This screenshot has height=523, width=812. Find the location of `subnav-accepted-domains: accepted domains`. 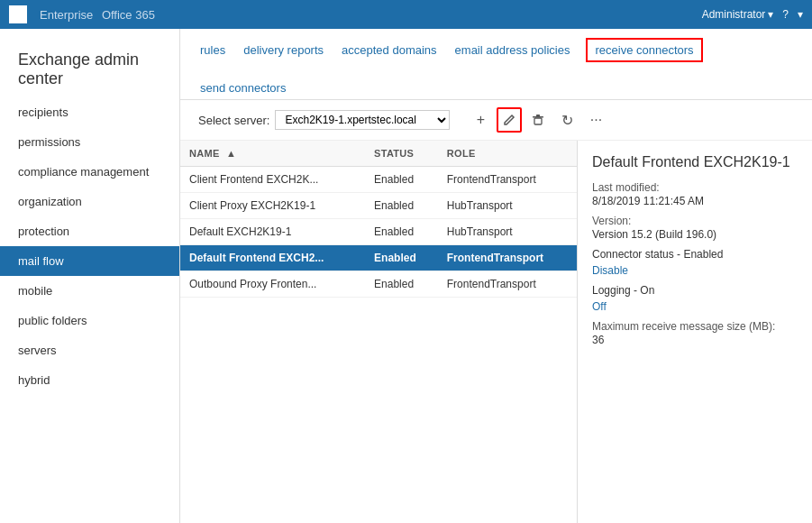

subnav-accepted-domains: accepted domains is located at coordinates (389, 50).